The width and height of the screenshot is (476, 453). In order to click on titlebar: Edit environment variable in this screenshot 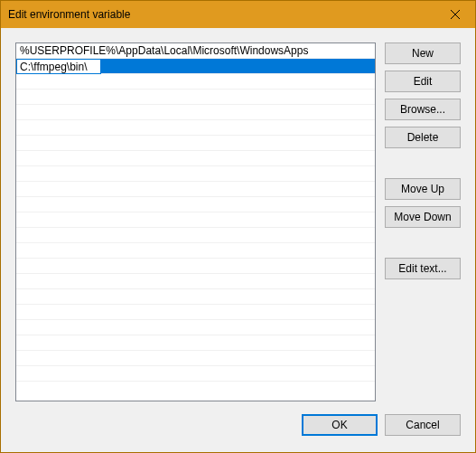, I will do `click(238, 14)`.